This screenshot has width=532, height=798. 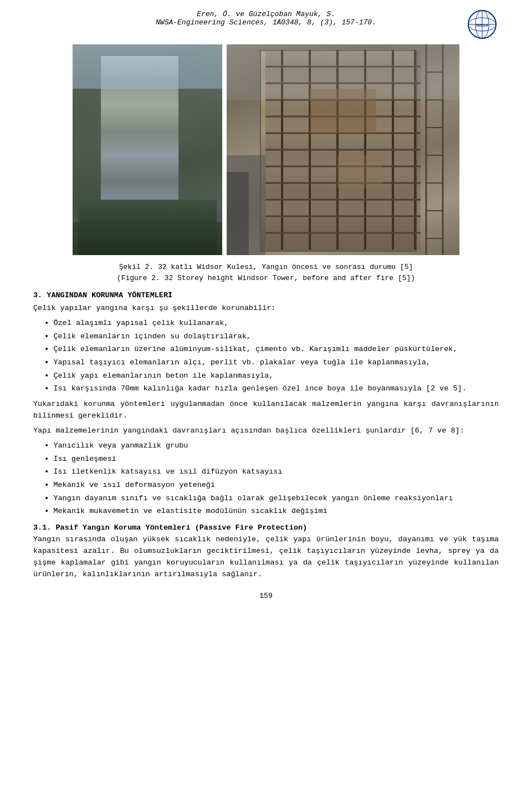 I want to click on building-before-image, so click(x=147, y=150).